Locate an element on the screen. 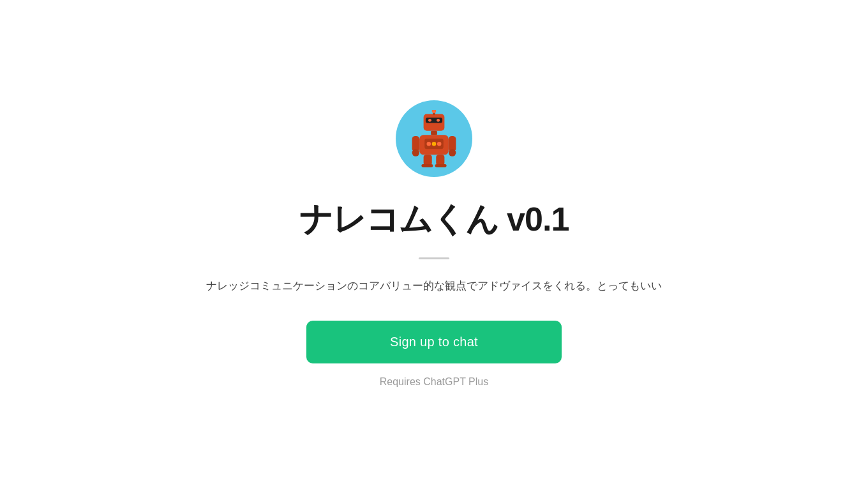 This screenshot has width=868, height=488. title-divider is located at coordinates (434, 258).